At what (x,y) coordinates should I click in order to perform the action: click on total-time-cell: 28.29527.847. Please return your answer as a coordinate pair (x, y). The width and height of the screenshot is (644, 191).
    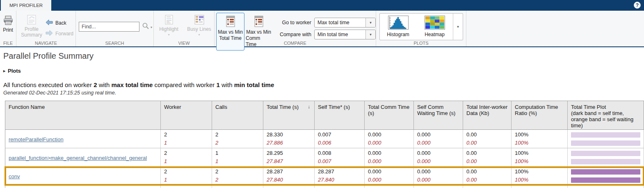
    Looking at the image, I should click on (289, 157).